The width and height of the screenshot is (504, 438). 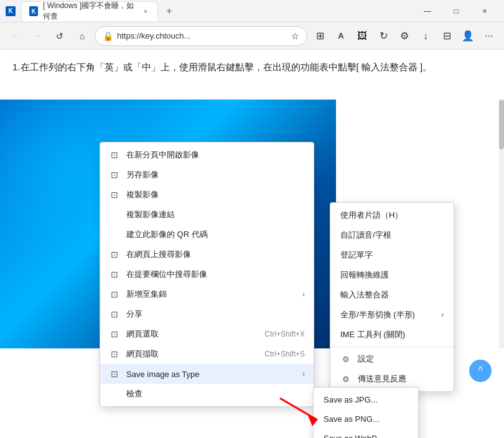 What do you see at coordinates (207, 155) in the screenshot?
I see `open-new-tab-item: ⊡ 在新分頁中開啟影像` at bounding box center [207, 155].